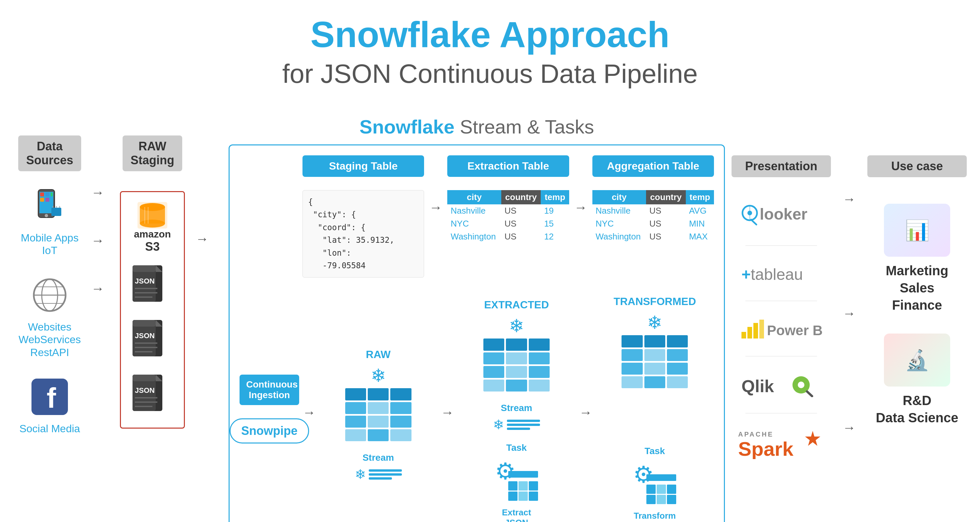 This screenshot has height=522, width=980. What do you see at coordinates (49, 284) in the screenshot?
I see `data-sources-column: DataSources` at bounding box center [49, 284].